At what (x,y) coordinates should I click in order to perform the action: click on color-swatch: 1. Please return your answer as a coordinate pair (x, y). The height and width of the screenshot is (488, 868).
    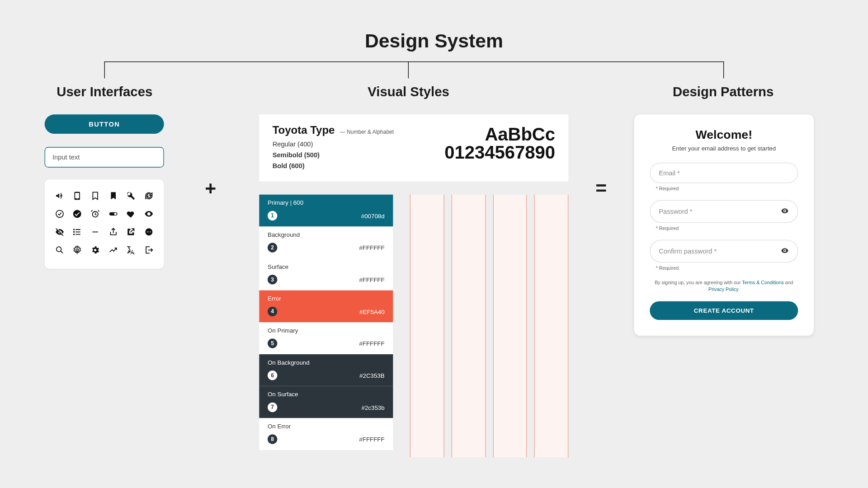
    Looking at the image, I should click on (272, 216).